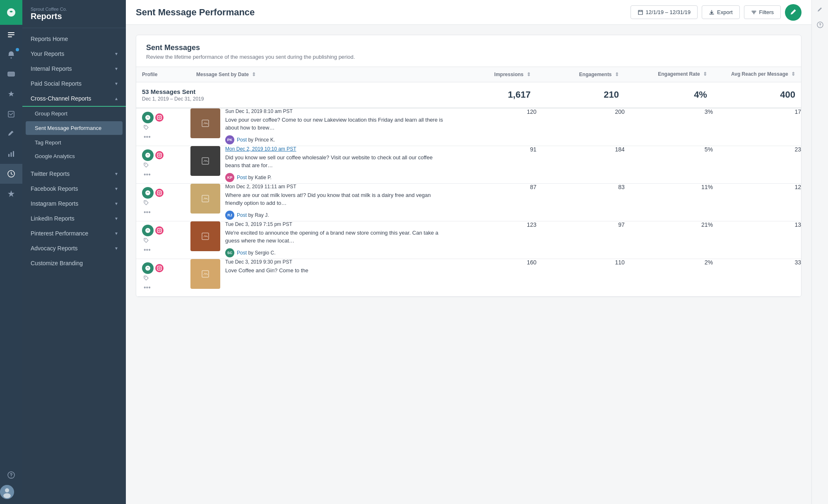  Describe the element at coordinates (669, 277) in the screenshot. I see `engagement-rate-cell: 2%` at that location.